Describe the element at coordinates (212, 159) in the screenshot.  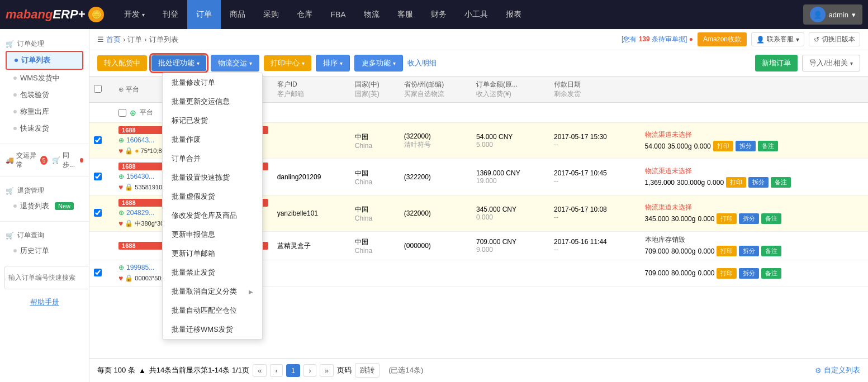
I see `dropdown-item-merge-order: 订单合并` at that location.